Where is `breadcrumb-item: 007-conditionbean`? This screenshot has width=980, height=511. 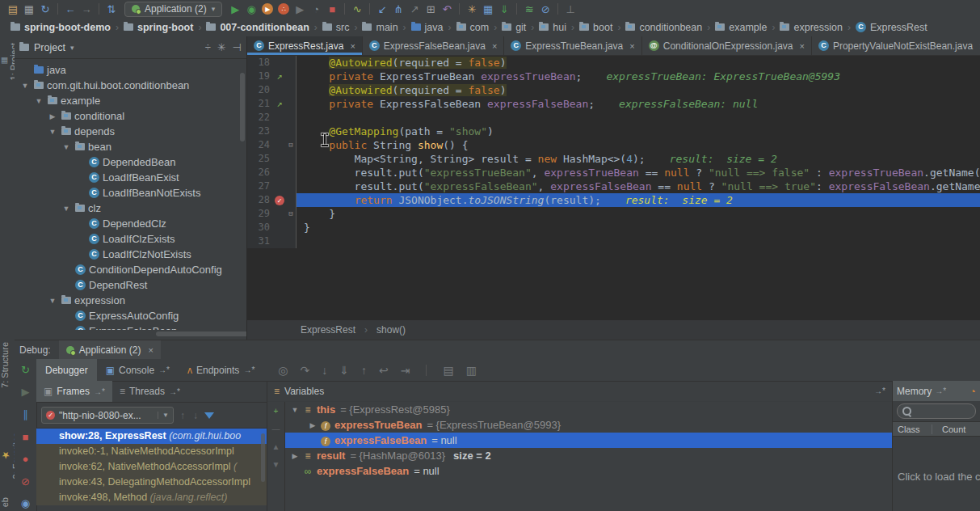
breadcrumb-item: 007-conditionbean is located at coordinates (257, 27).